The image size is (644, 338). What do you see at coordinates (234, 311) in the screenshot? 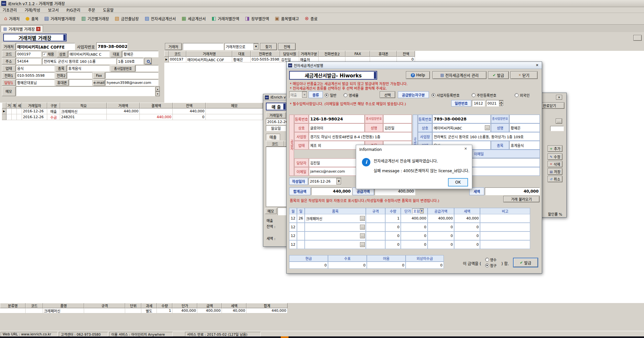
I see `bottom-cell-tax: 40,000` at bounding box center [234, 311].